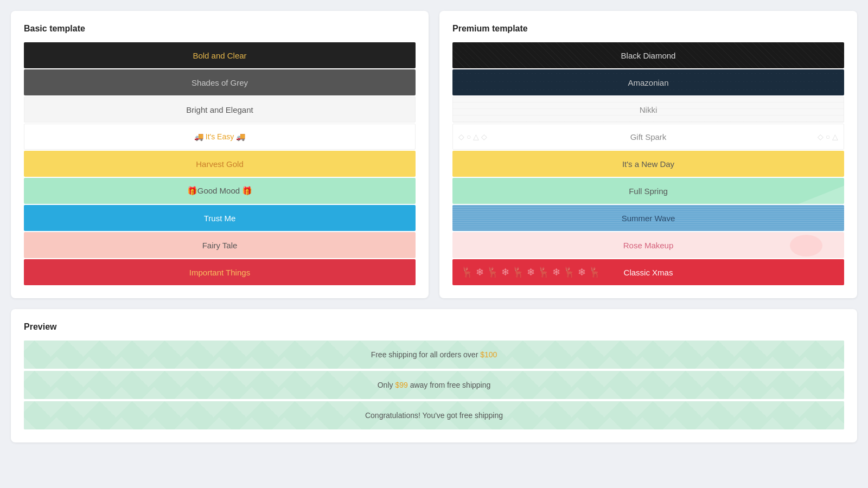 This screenshot has height=488, width=868. What do you see at coordinates (648, 164) in the screenshot?
I see `template-its-new-day: It's a New Day` at bounding box center [648, 164].